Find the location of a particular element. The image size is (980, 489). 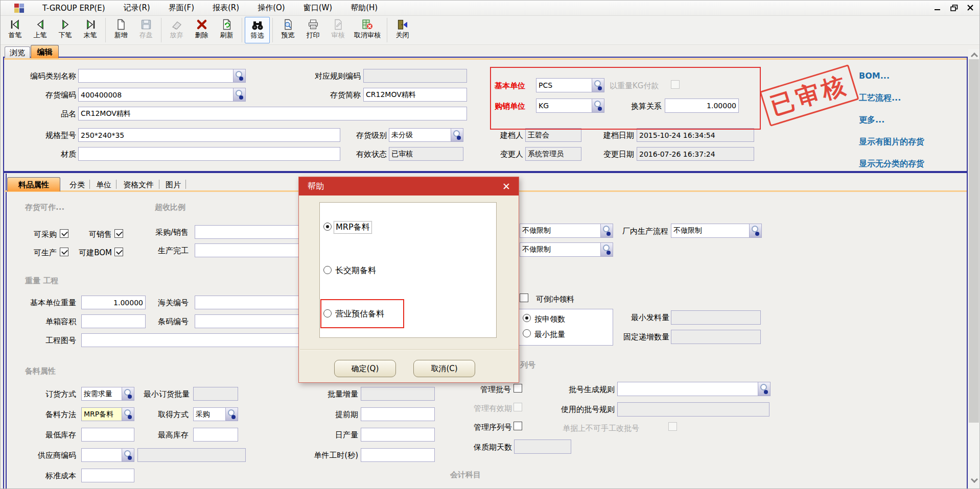

base-unit-field: PCS is located at coordinates (570, 85).